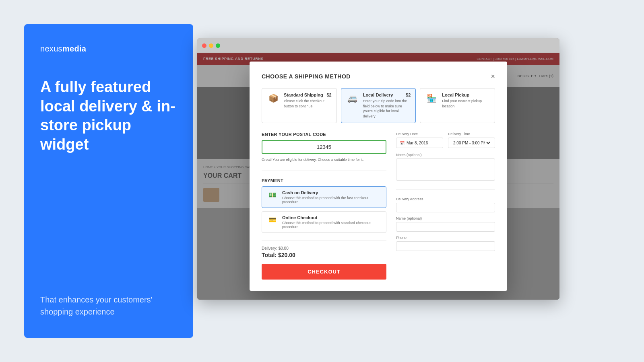  I want to click on standard-shipping-icon: 📦, so click(273, 98).